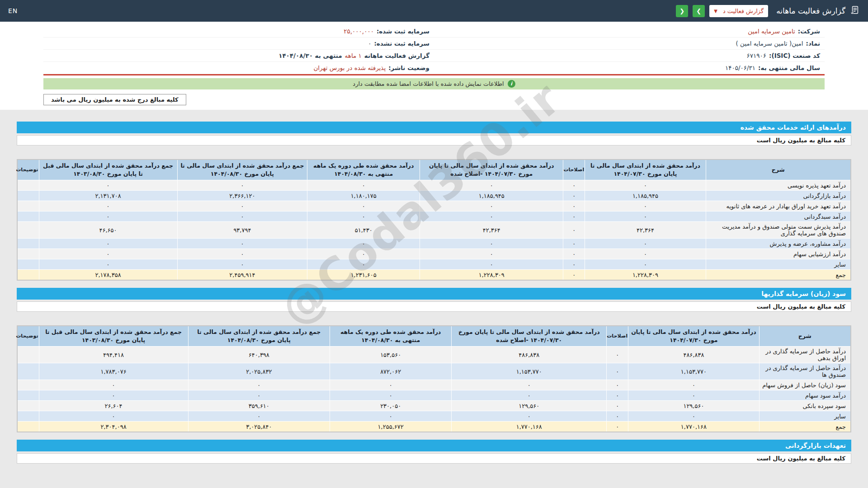 Image resolution: width=868 pixels, height=488 pixels. I want to click on language-toggle: EN, so click(13, 11).